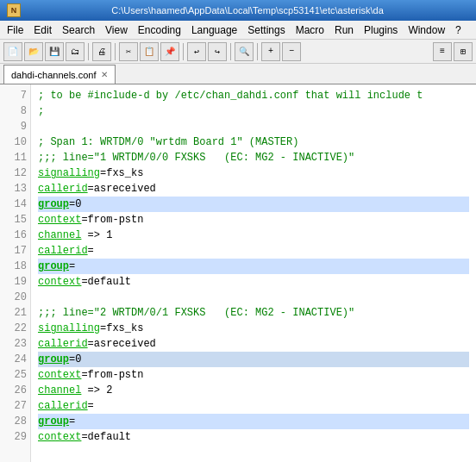  Describe the element at coordinates (88, 52) in the screenshot. I see `sep1` at that location.